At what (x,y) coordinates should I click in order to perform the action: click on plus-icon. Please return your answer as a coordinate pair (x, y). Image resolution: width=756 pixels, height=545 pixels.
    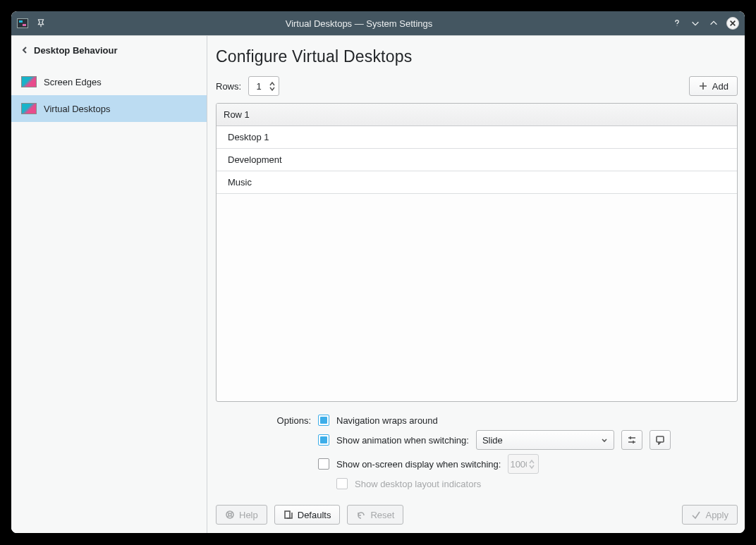
    Looking at the image, I should click on (703, 86).